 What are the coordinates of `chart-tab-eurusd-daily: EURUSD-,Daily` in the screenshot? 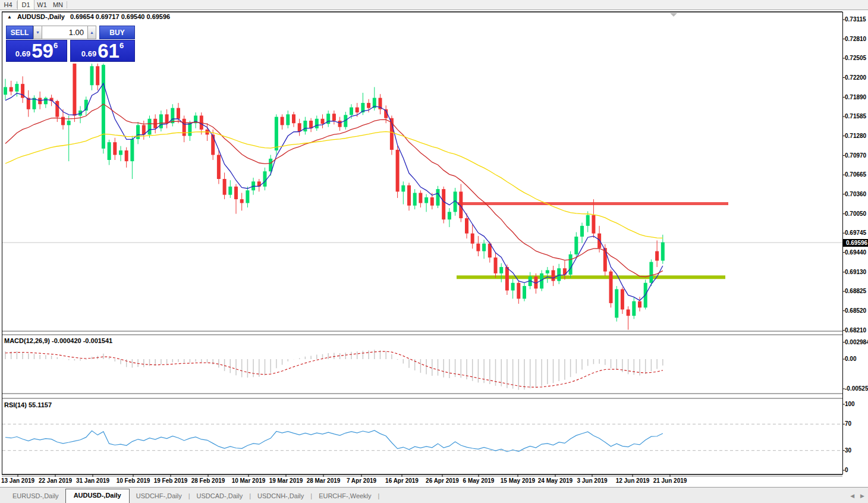 It's located at (36, 496).